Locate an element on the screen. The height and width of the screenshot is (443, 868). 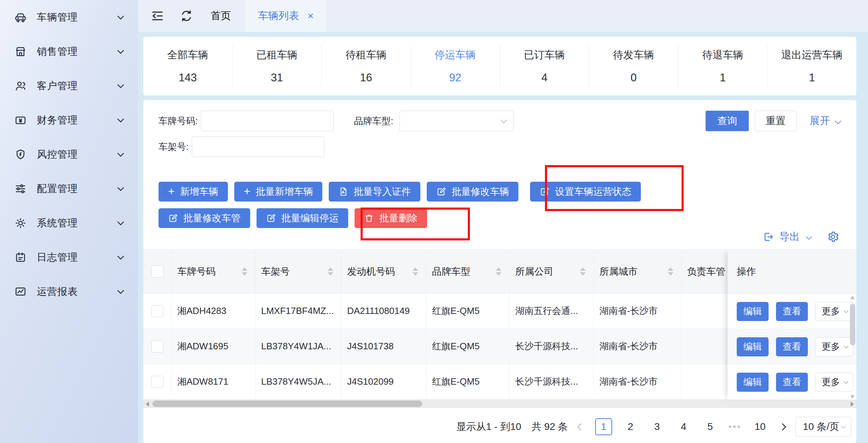
batch-delete-button: 批量删除 is located at coordinates (391, 218).